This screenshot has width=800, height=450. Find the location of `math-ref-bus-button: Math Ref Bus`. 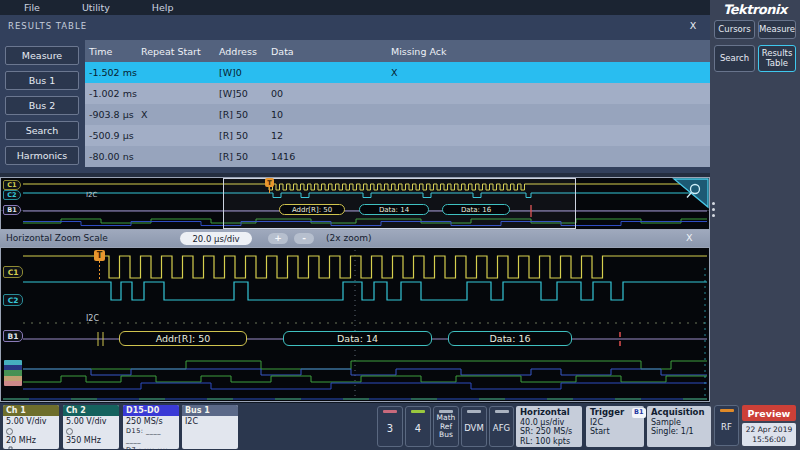

math-ref-bus-button: Math Ref Bus is located at coordinates (446, 426).